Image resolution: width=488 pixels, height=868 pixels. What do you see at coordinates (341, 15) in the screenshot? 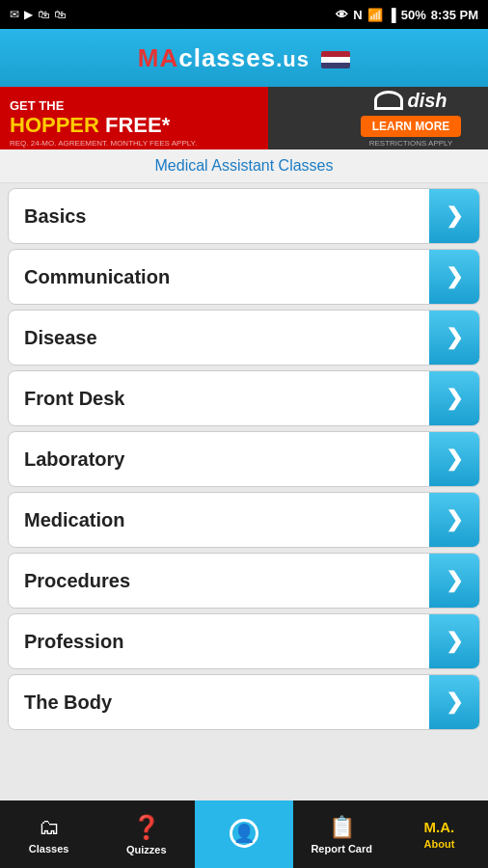
I see `eye-icon: 👁` at bounding box center [341, 15].